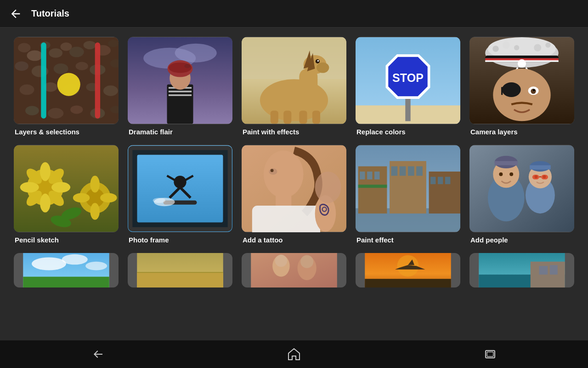  What do you see at coordinates (294, 354) in the screenshot?
I see `home-nav-button` at bounding box center [294, 354].